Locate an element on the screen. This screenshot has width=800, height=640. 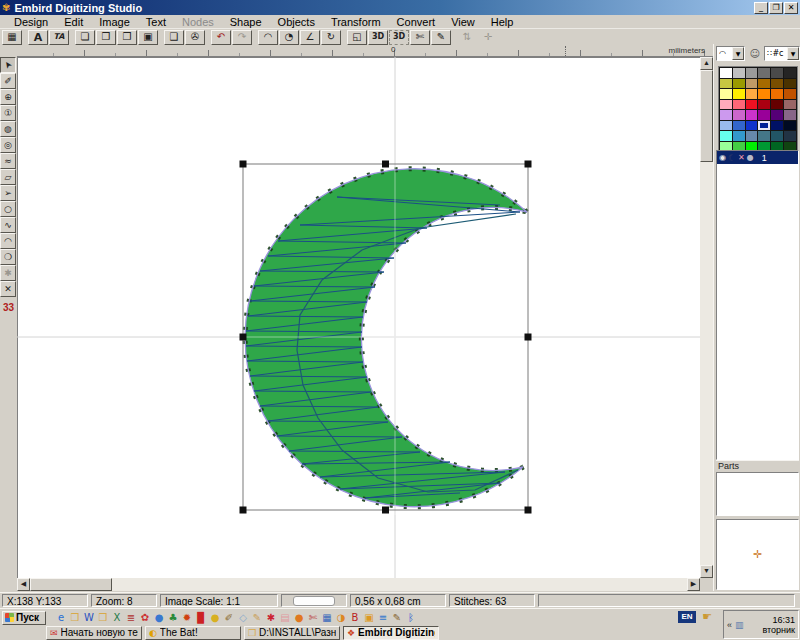
image-edit-icon: ✎ is located at coordinates (441, 38).